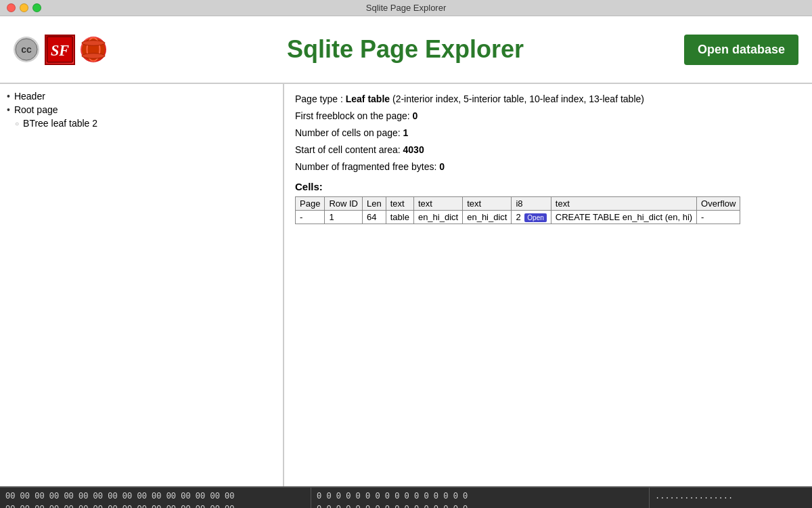 The height and width of the screenshot is (508, 812). Describe the element at coordinates (399, 204) in the screenshot. I see `col-text1: text` at that location.